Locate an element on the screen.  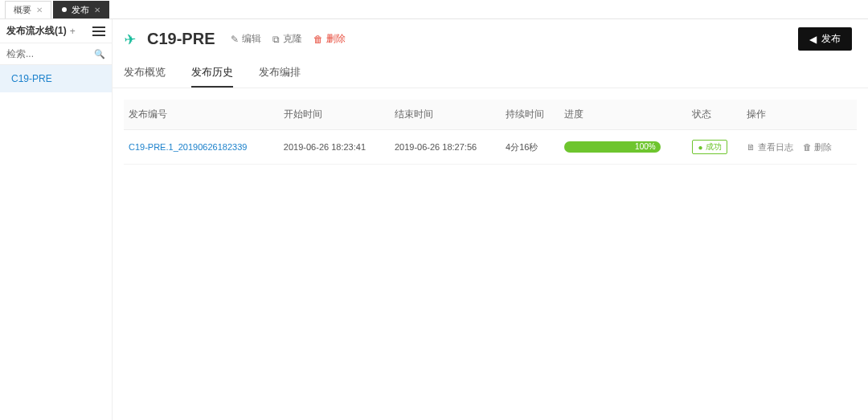
cell-end: 2019-06-26 18:27:56 is located at coordinates (445, 148).